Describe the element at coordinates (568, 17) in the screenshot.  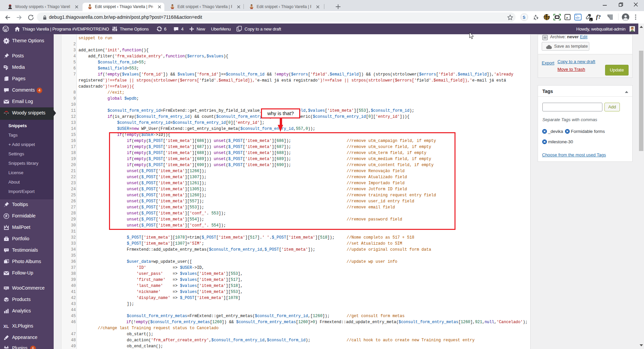
I see `svg-text: r` at that location.